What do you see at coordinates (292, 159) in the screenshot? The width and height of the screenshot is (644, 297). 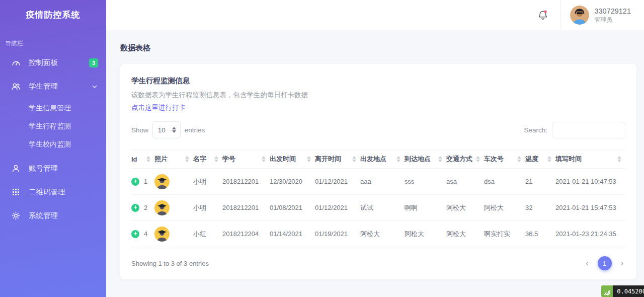 I see `col-header-depart-time: 出发时间` at bounding box center [292, 159].